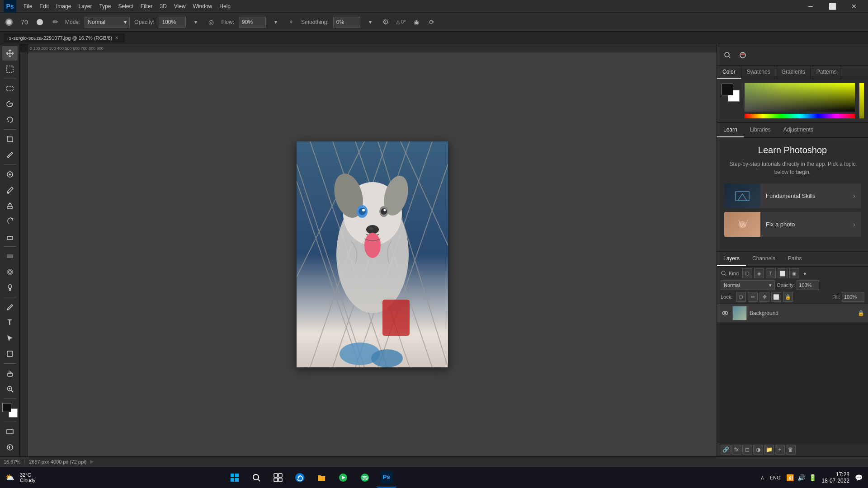 The height and width of the screenshot is (488, 868). Describe the element at coordinates (365, 478) in the screenshot. I see `spotify-button` at that location.